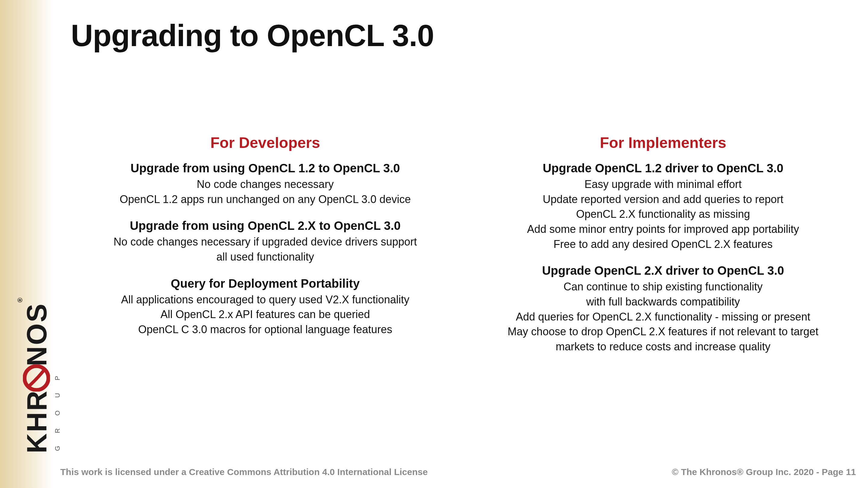  What do you see at coordinates (37, 334) in the screenshot?
I see `logo-text-tail: NOS` at bounding box center [37, 334].